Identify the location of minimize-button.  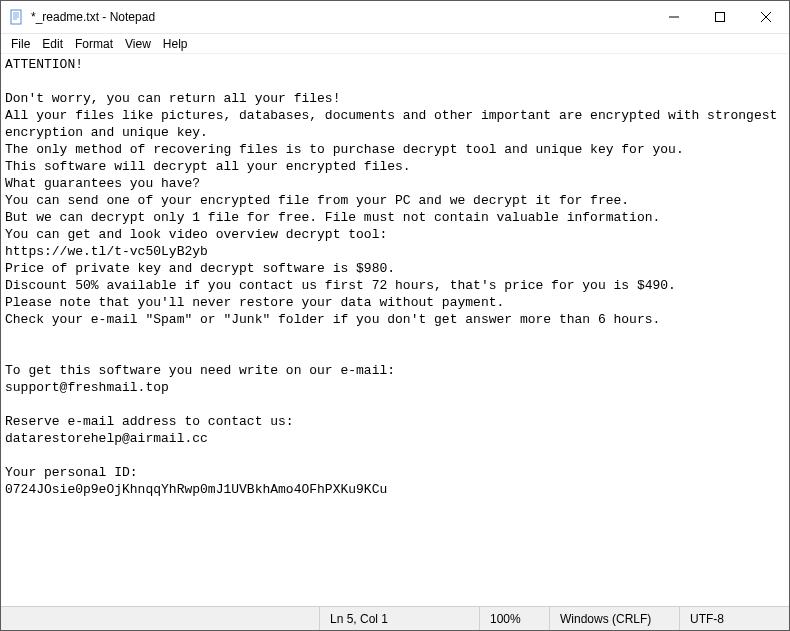
(674, 17).